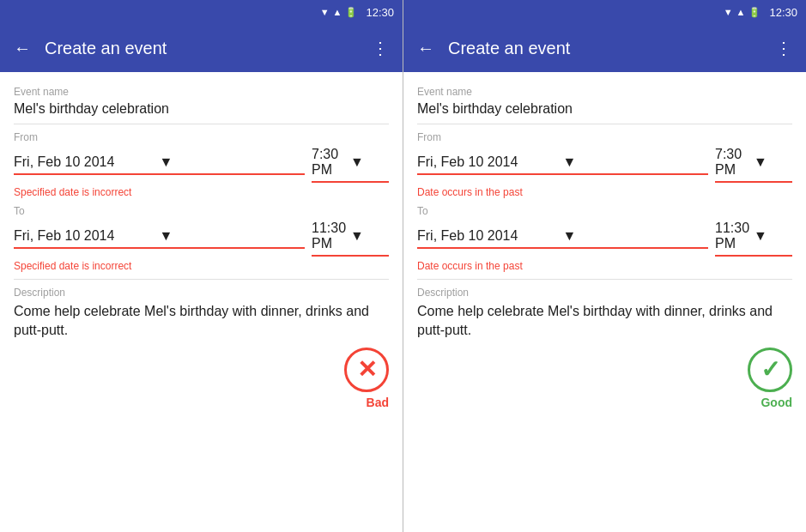  What do you see at coordinates (604, 109) in the screenshot?
I see `event-name-value-good: Mel's birthday celebration` at bounding box center [604, 109].